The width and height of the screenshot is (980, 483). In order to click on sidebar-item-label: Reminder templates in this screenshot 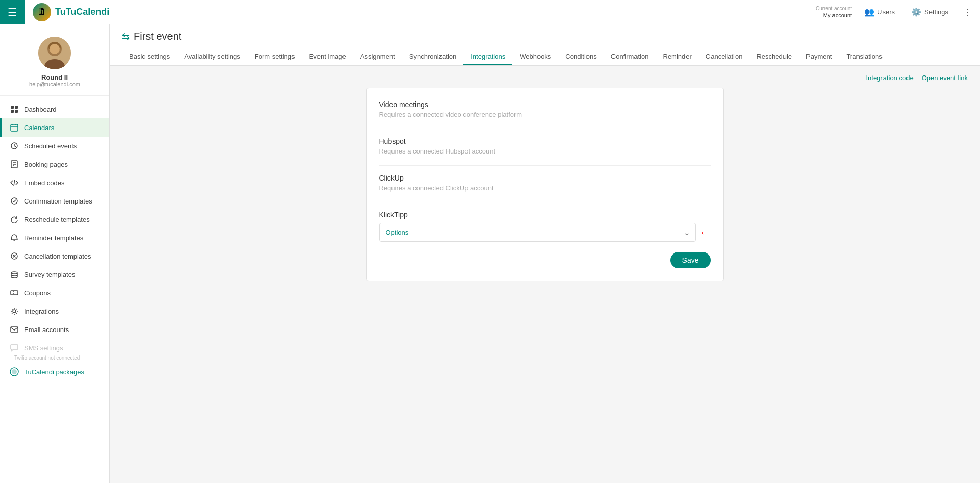, I will do `click(54, 238)`.